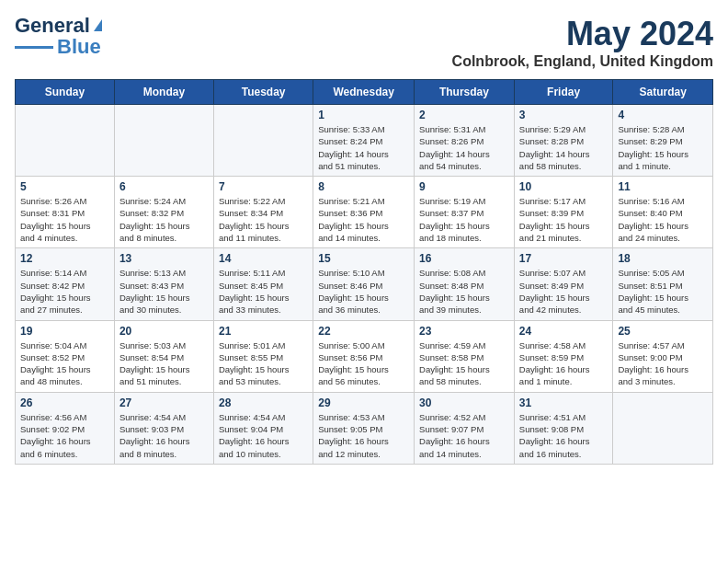 The height and width of the screenshot is (563, 728). What do you see at coordinates (465, 141) in the screenshot?
I see `calendar-cell-w1-d5: 2Sunrise: 5:31 AM Sunset: 8:26 PM Daylig…` at bounding box center [465, 141].